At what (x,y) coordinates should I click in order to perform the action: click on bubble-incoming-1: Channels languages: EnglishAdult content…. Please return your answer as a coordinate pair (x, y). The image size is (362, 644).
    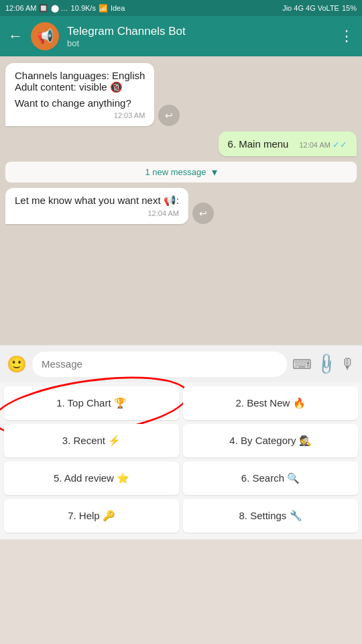
    Looking at the image, I should click on (80, 95).